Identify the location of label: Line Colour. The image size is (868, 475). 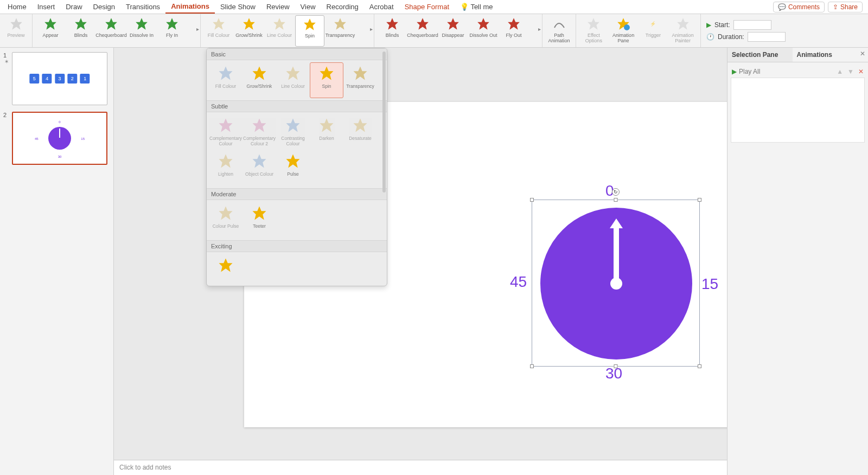
(293, 86).